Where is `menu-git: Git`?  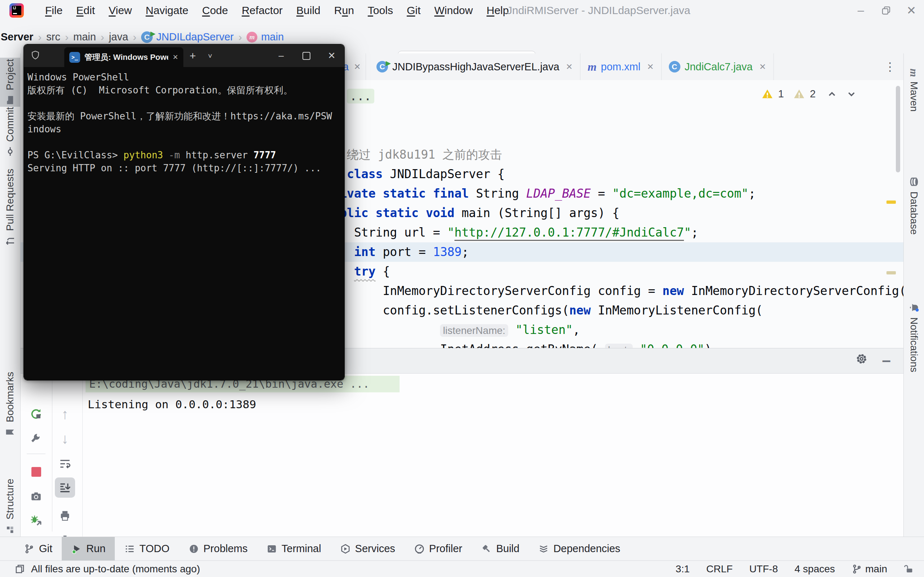 menu-git: Git is located at coordinates (414, 10).